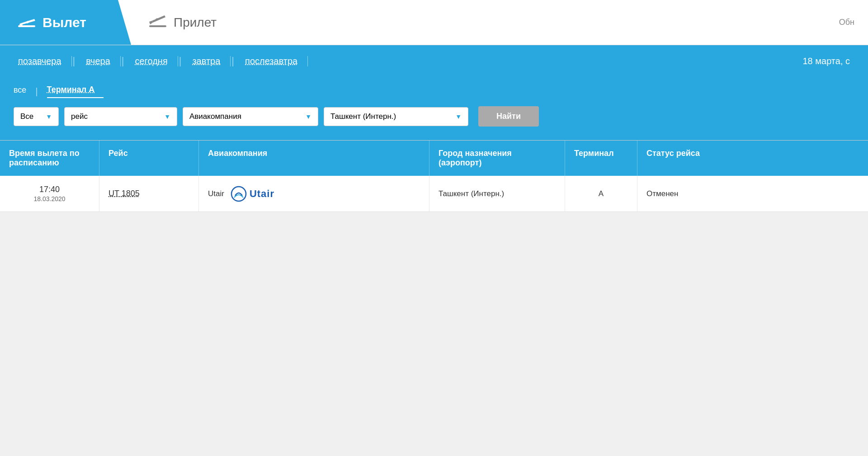  What do you see at coordinates (434, 108) in the screenshot?
I see `filter-section: все | Терминал А Все ▼ рейс ▼ Авиакомпан…` at bounding box center [434, 108].